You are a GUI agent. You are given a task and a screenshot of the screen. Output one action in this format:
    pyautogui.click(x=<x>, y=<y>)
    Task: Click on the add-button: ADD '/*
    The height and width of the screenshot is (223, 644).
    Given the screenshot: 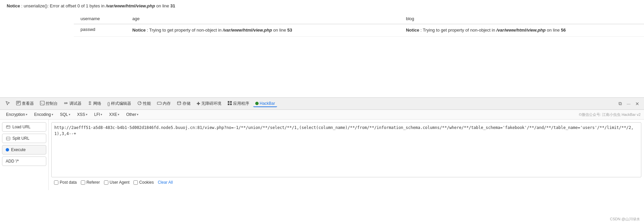 What is the action you would take?
    pyautogui.click(x=24, y=161)
    